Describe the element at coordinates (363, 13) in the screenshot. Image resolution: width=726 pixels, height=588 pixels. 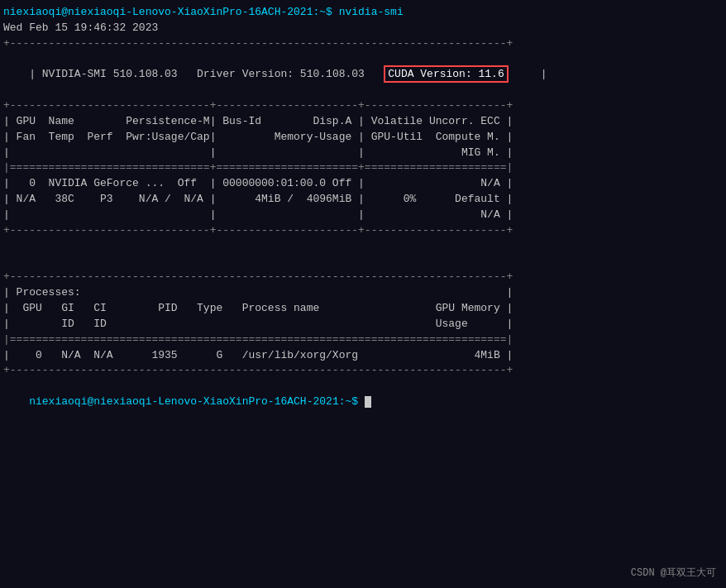
I see `command-line: niexiaoqi@niexiaoqi-Lenovo-XiaoXinPro-16…` at that location.